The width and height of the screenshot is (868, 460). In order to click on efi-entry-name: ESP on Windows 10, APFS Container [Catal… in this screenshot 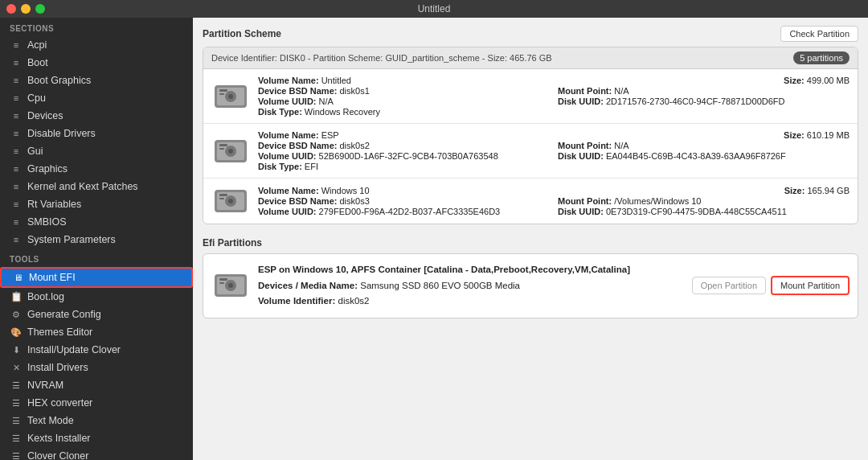, I will do `click(471, 270)`.